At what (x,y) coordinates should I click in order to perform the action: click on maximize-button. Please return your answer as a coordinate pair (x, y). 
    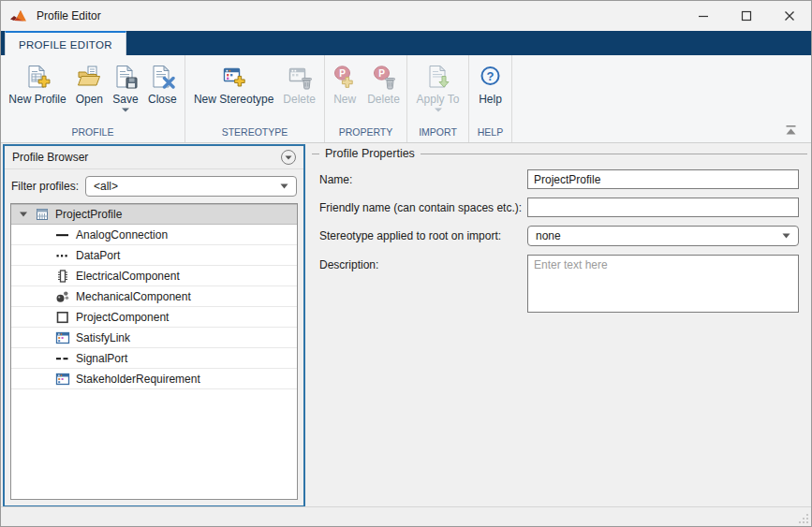
    Looking at the image, I should click on (746, 16).